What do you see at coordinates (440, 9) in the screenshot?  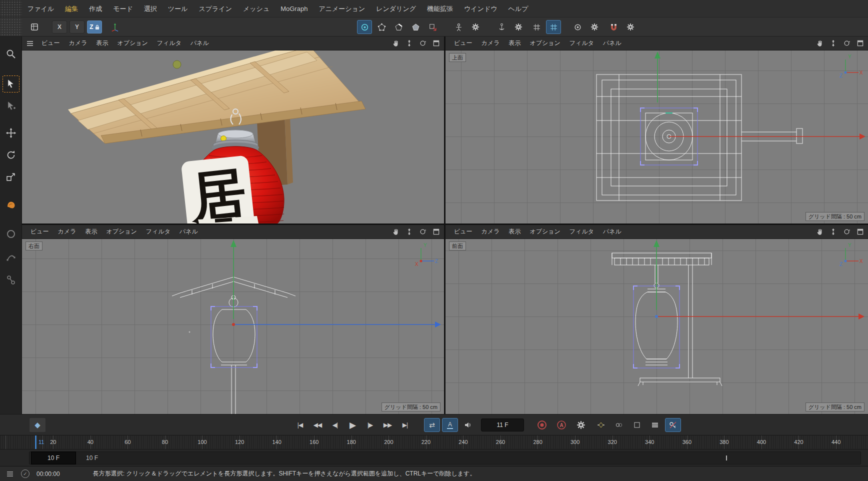 I see `menu-item: 機能拡張` at bounding box center [440, 9].